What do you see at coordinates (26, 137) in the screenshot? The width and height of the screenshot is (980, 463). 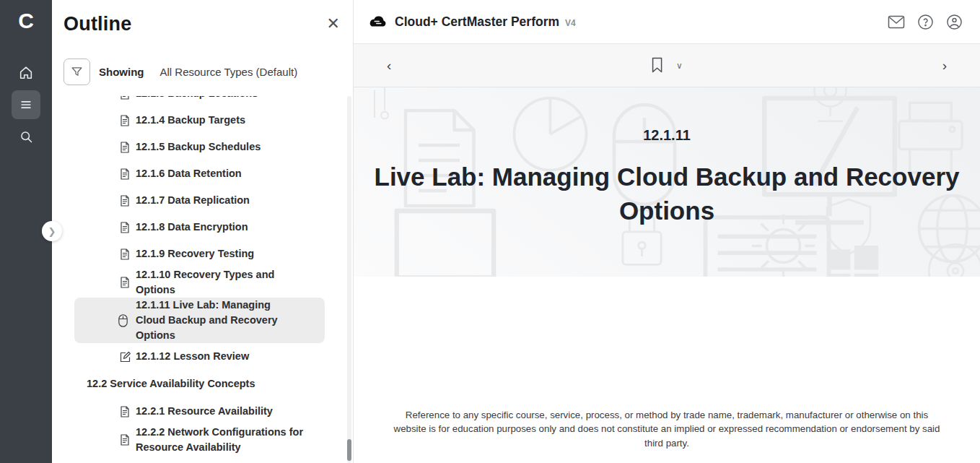 I see `search-button` at bounding box center [26, 137].